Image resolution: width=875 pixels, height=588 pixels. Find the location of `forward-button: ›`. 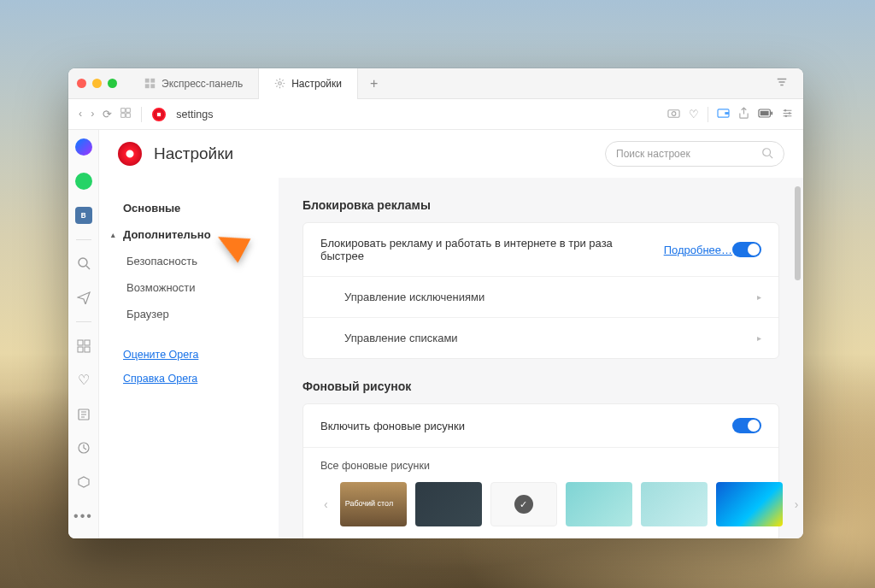

forward-button: › is located at coordinates (92, 115).